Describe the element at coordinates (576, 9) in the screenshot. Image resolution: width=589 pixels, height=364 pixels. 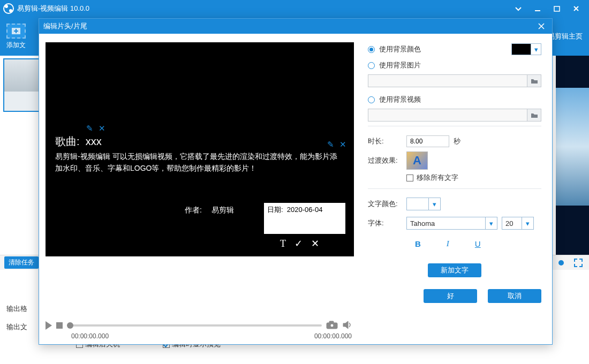
I see `close-button` at that location.